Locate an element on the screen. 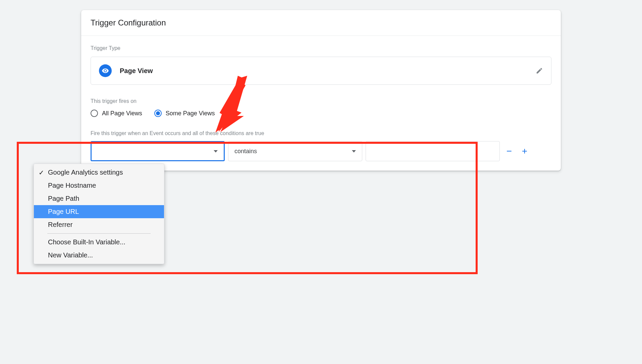 This screenshot has width=642, height=364. fires-on-radio-group: All Page Views Some Page Views is located at coordinates (321, 113).